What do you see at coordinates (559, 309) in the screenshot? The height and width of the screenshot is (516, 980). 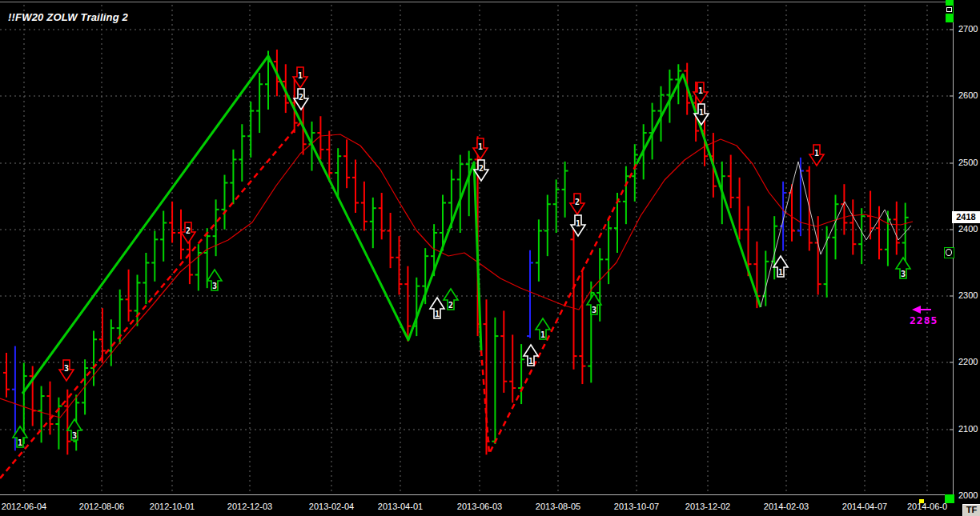 I see `trailing-stop-dashed-mid` at bounding box center [559, 309].